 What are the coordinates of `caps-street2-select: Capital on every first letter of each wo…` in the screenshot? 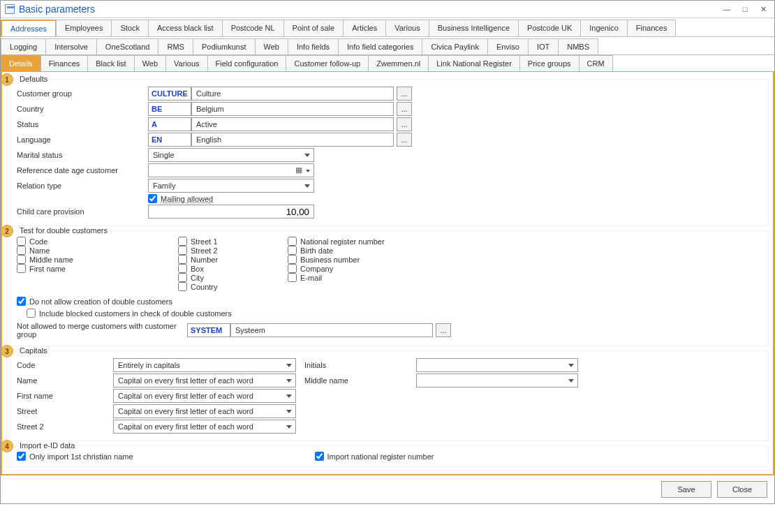 It's located at (205, 427).